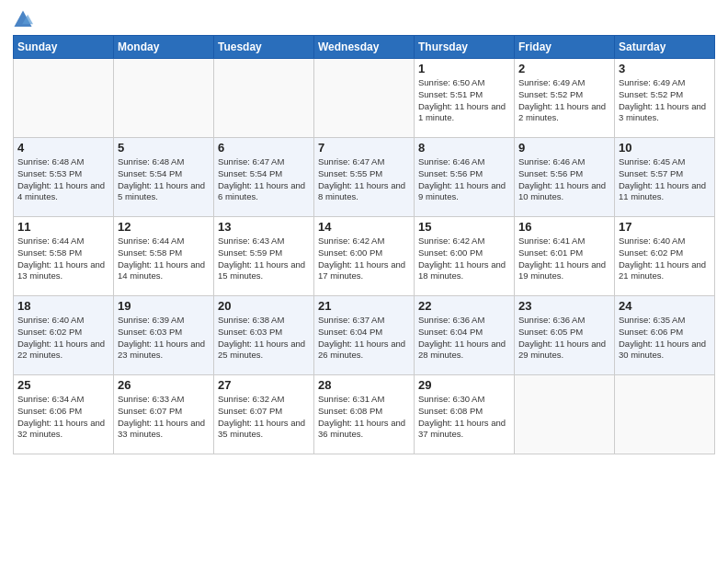 The height and width of the screenshot is (563, 728). Describe the element at coordinates (465, 178) in the screenshot. I see `calendar-cell: 8Sunrise: 6:46 AM Sunset: 5:56 PM Daylig…` at that location.